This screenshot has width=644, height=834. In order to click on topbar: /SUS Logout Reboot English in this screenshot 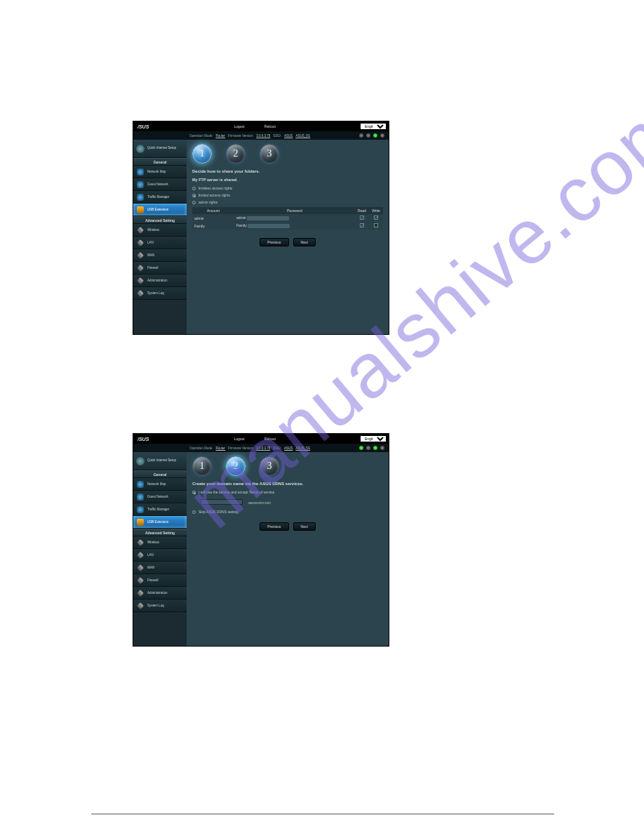, I will do `click(261, 126)`.